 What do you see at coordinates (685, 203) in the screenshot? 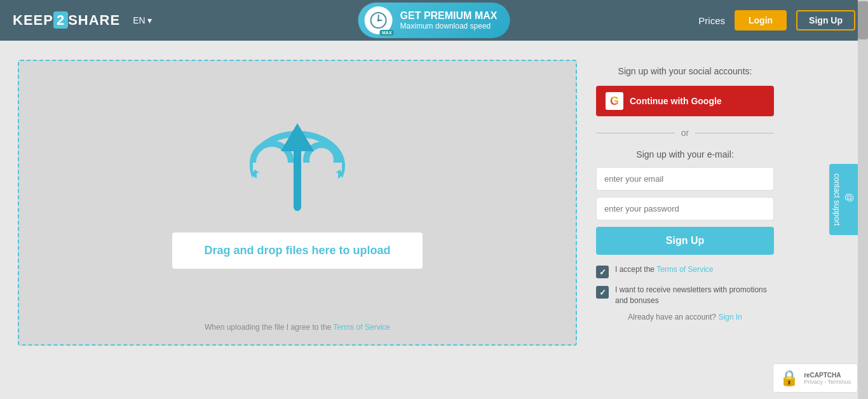
I see `signup-panel: Sign up with your social accounts: G Con…` at bounding box center [685, 203].